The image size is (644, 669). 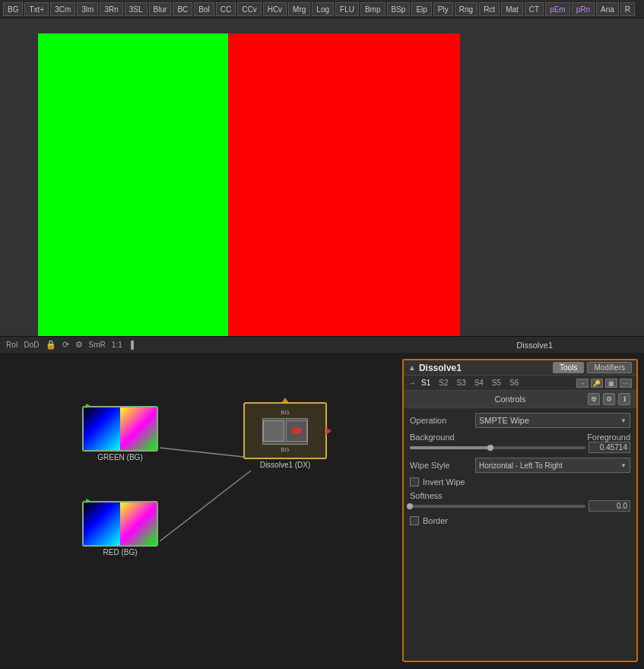 What do you see at coordinates (444, 482) in the screenshot?
I see `invert-wipe-label: Invert Wipe` at bounding box center [444, 482].